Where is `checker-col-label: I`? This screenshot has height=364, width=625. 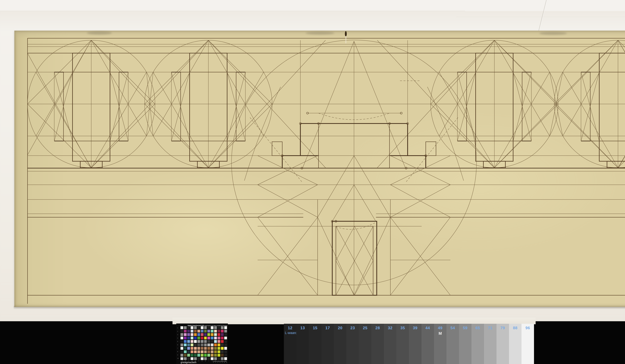 checker-col-label: I is located at coordinates (209, 361).